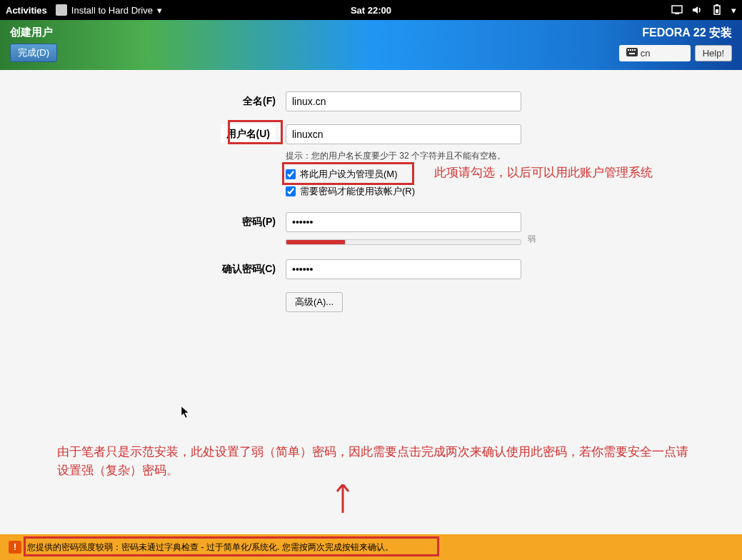 The image size is (742, 560). I want to click on hdd-icon, so click(61, 10).